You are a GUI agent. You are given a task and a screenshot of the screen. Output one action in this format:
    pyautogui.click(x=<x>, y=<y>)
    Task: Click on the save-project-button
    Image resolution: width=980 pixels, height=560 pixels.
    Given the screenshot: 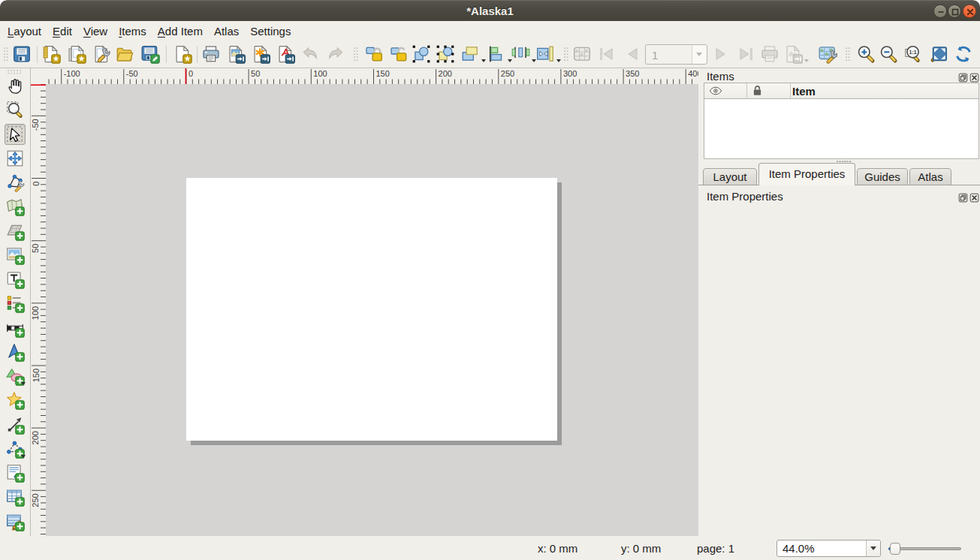 What is the action you would take?
    pyautogui.click(x=22, y=54)
    